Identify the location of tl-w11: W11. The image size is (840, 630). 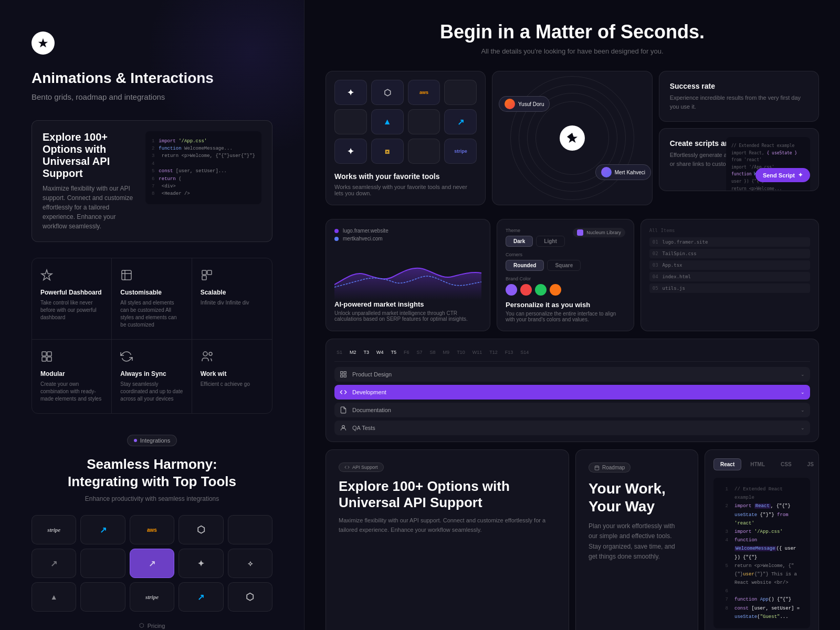
(478, 352).